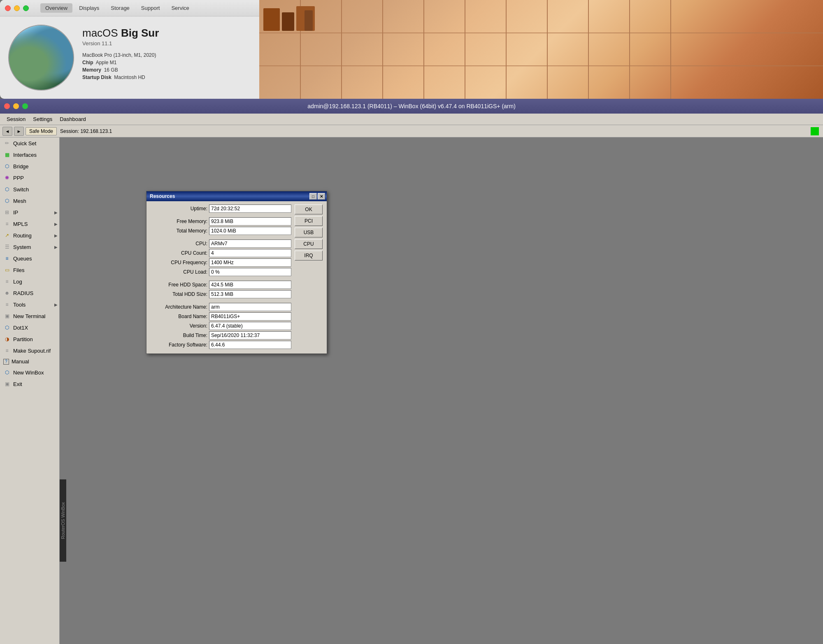 This screenshot has height=644, width=823. What do you see at coordinates (313, 196) in the screenshot?
I see `dialog-restore-button: □` at bounding box center [313, 196].